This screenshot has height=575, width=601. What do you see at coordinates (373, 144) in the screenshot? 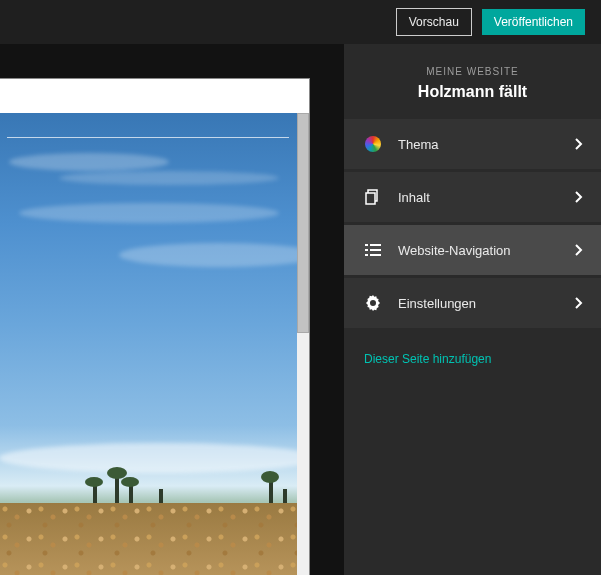
I see `color-wheel-icon` at bounding box center [373, 144].